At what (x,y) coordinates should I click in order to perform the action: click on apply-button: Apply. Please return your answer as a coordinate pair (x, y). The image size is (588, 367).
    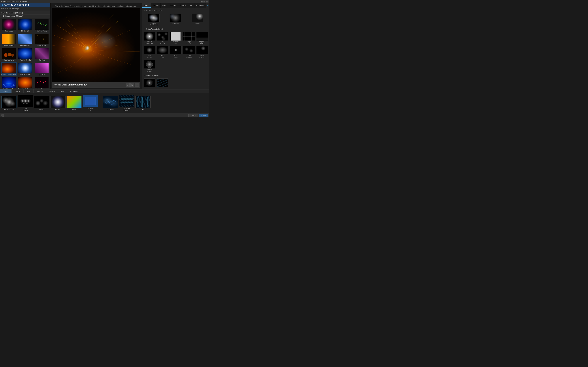
    Looking at the image, I should click on (204, 115).